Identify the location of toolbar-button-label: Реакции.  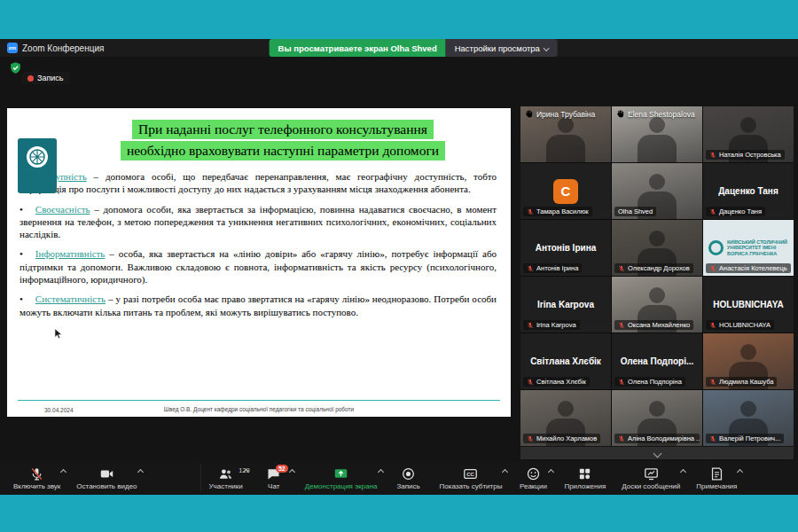
(534, 486).